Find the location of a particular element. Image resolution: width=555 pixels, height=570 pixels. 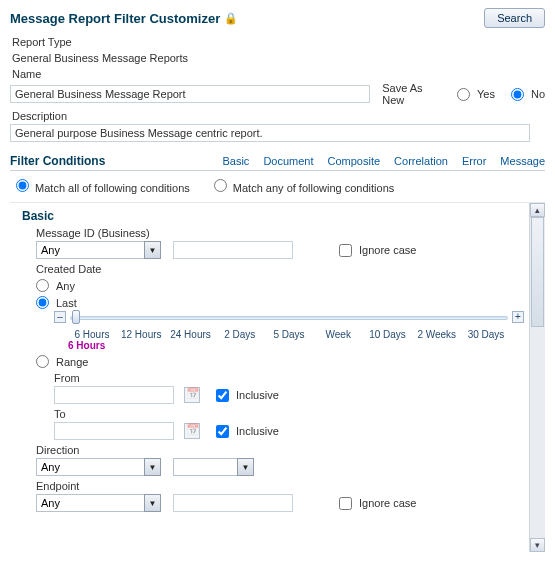

endpoint-input is located at coordinates (90, 503).